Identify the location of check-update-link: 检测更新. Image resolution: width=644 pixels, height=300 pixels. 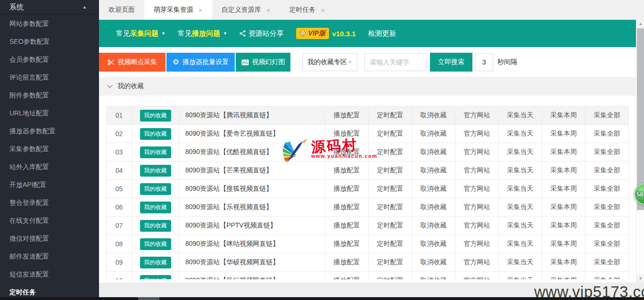
(382, 34).